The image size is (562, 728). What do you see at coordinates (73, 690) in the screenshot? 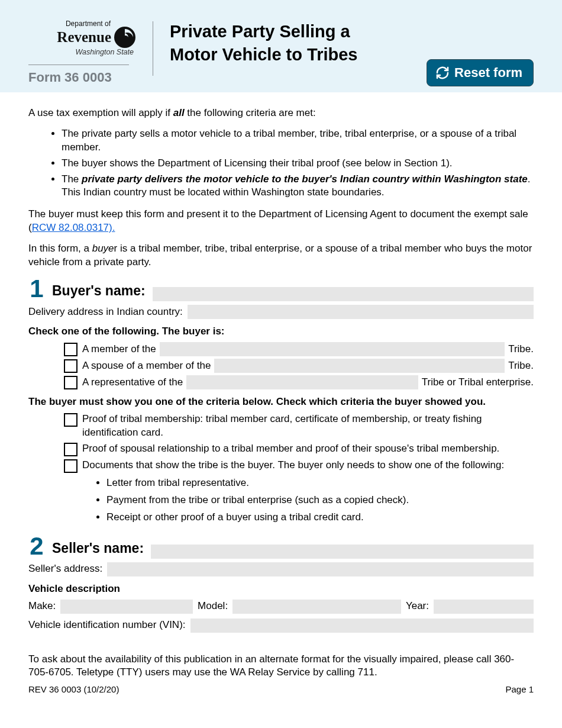
I see `footer-rev: REV 36 0003 (10/2/20)` at bounding box center [73, 690].